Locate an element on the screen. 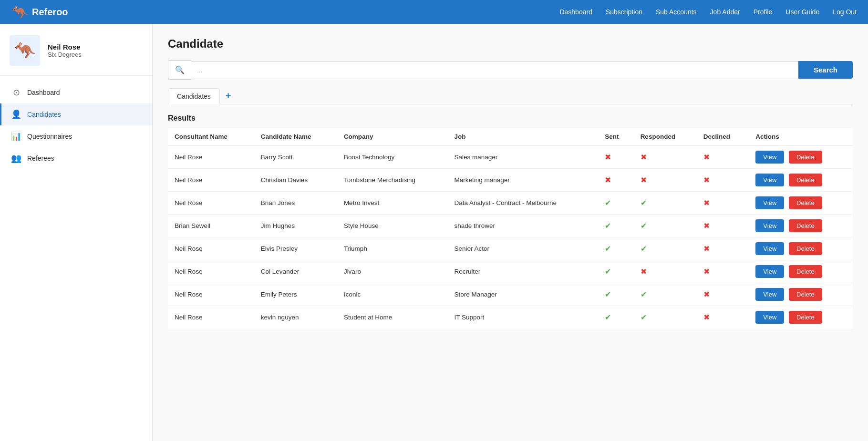  nav-job-adder: Job Adder is located at coordinates (725, 12).